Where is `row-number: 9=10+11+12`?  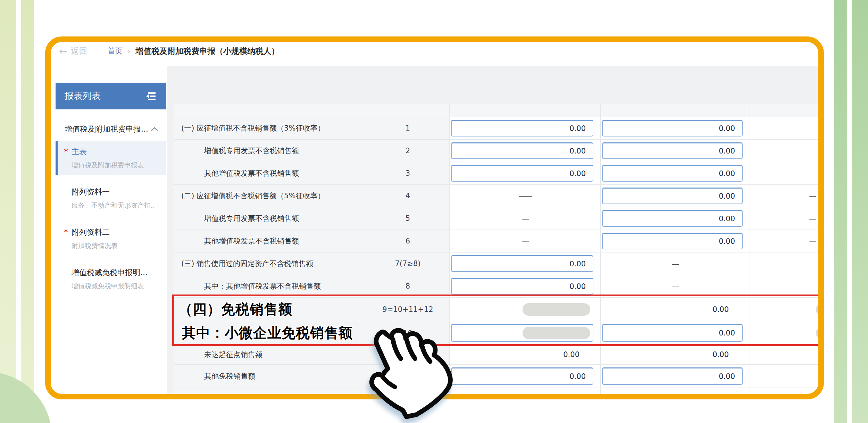 row-number: 9=10+11+12 is located at coordinates (408, 309).